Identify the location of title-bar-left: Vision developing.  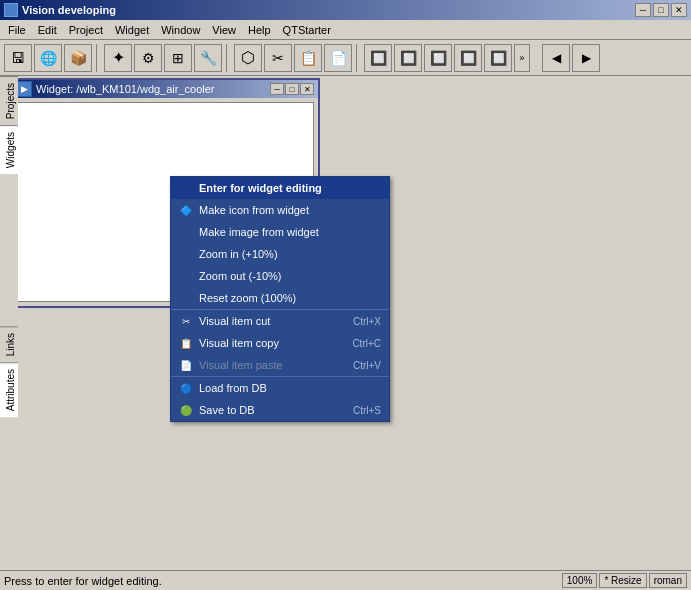
(60, 10).